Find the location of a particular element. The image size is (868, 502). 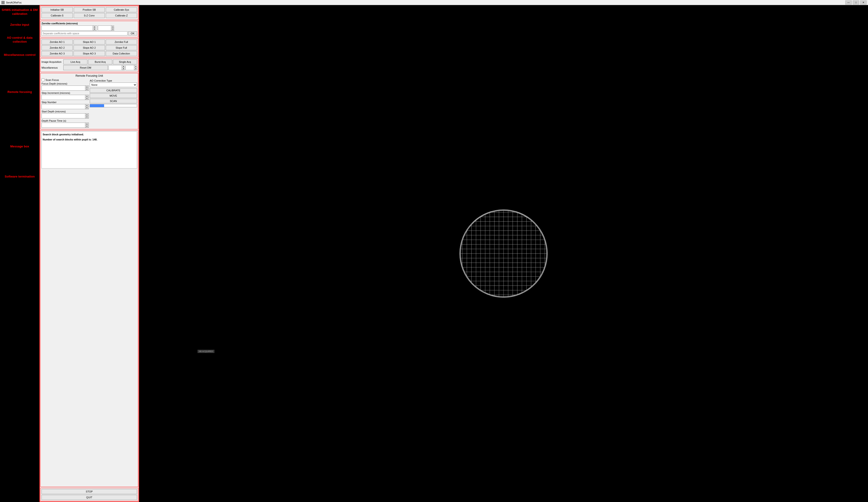

scan-focus-row: Scan Focus is located at coordinates (65, 80).